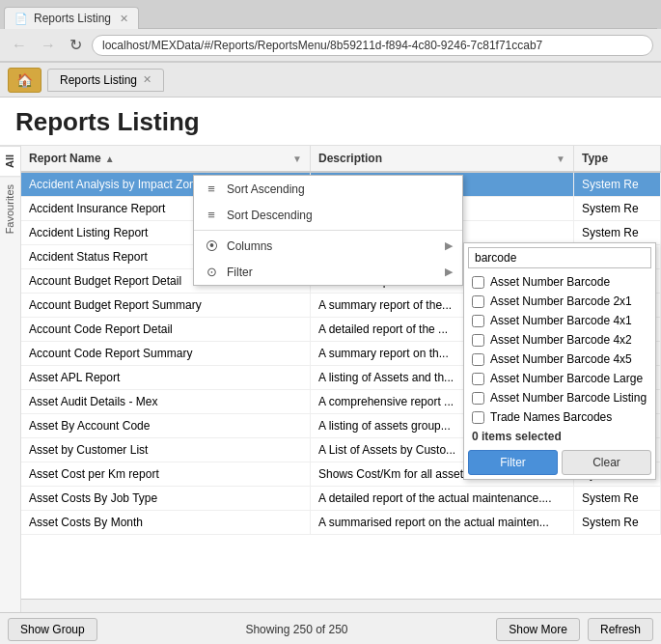 The image size is (661, 644). Describe the element at coordinates (560, 340) in the screenshot. I see `filter-item-4: Asset Number Barcode 4x2` at that location.